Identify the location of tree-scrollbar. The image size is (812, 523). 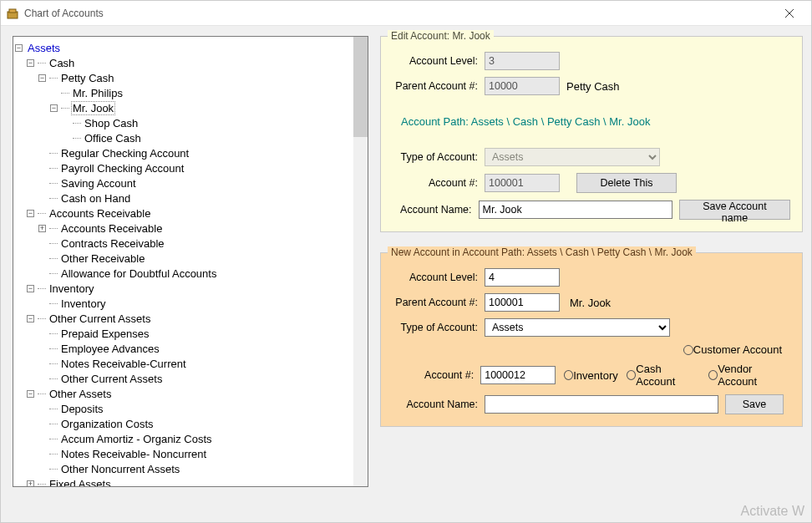
(361, 262).